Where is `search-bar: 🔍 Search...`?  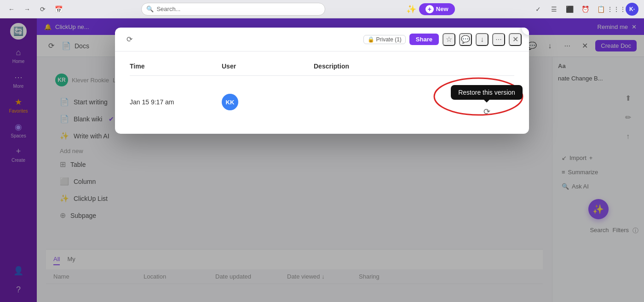 search-bar: 🔍 Search... is located at coordinates (233, 9).